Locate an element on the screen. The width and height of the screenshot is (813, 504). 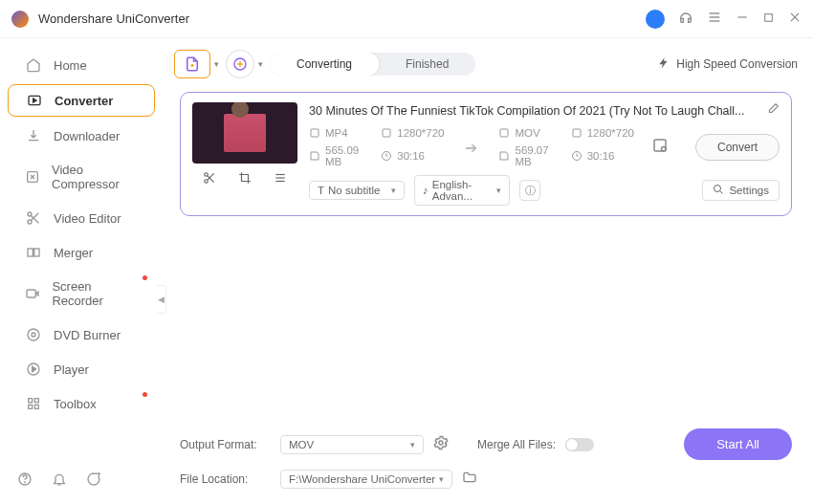
output-format-select: MOV ▾ is located at coordinates (352, 445).